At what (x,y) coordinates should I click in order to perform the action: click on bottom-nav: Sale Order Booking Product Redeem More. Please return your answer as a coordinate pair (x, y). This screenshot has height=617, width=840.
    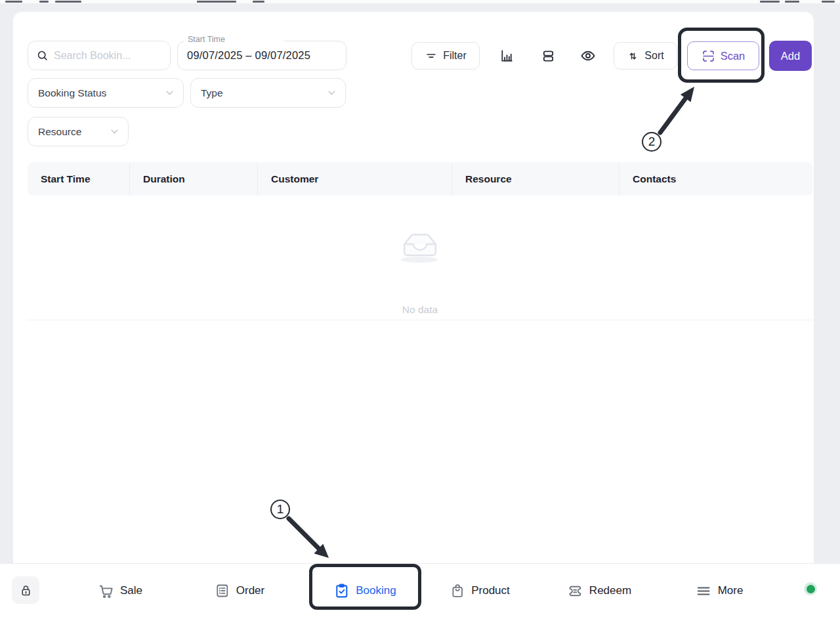
    Looking at the image, I should click on (420, 590).